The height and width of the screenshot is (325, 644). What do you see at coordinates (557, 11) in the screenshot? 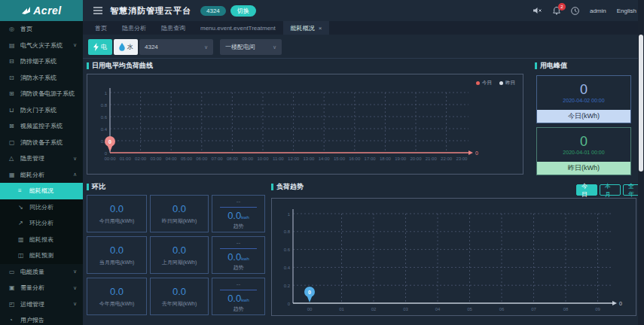
I see `bell-icon: 2` at bounding box center [557, 11].